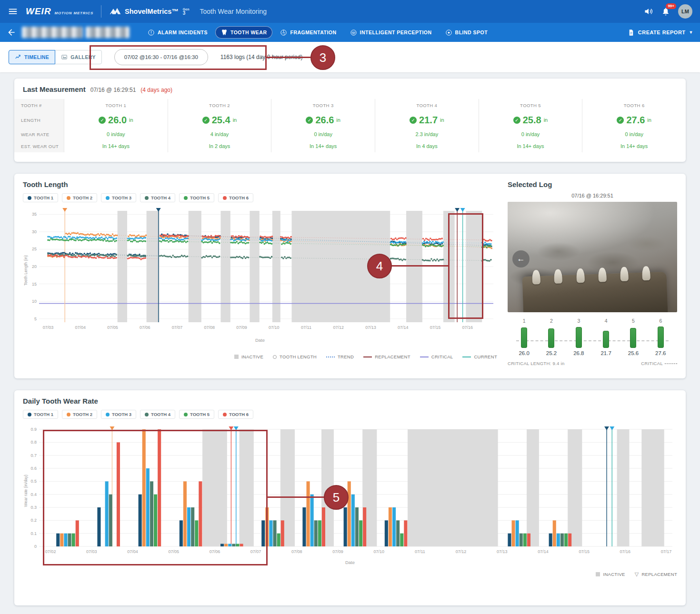 This screenshot has width=700, height=614. Describe the element at coordinates (306, 327) in the screenshot. I see `svg-text: 07/11` at that location.